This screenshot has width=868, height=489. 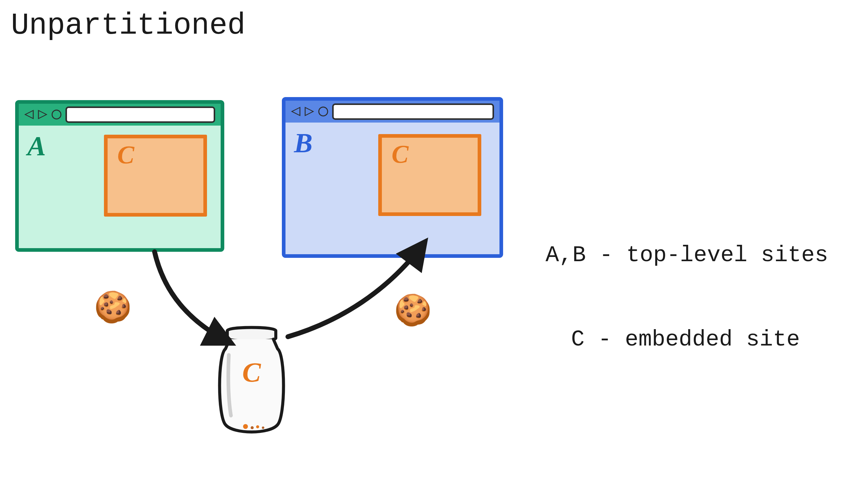 I want to click on site-a-label: A, so click(x=36, y=146).